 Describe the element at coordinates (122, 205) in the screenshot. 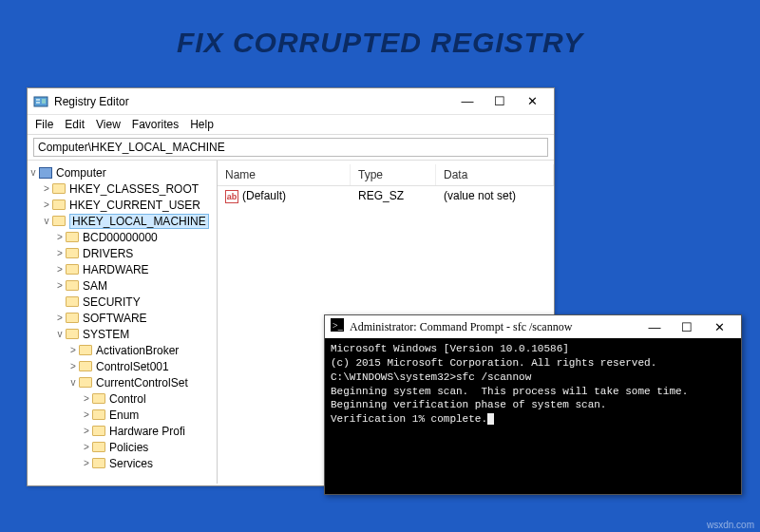

I see `tree-node: >HKEY_CURRENT_USER` at that location.